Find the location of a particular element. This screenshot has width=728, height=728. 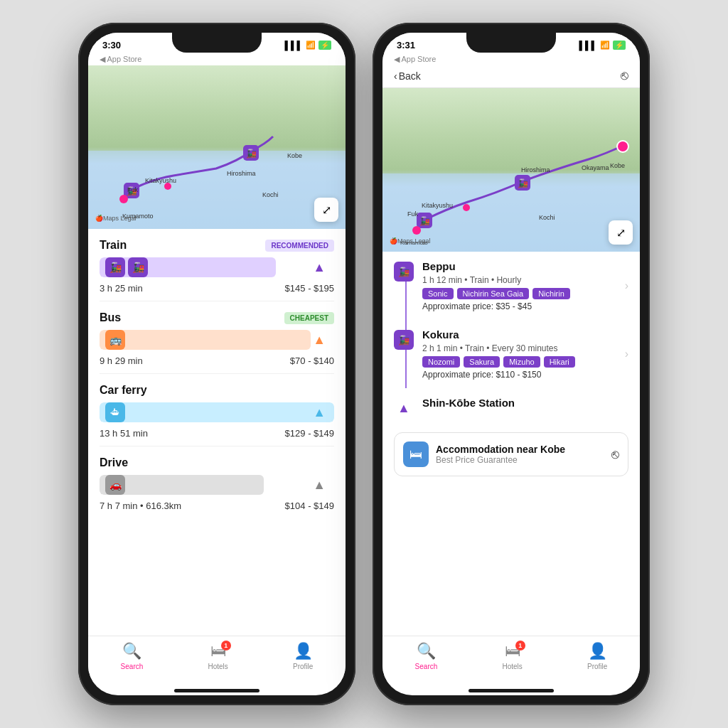

ferry-price: $129 - $149 is located at coordinates (310, 434).